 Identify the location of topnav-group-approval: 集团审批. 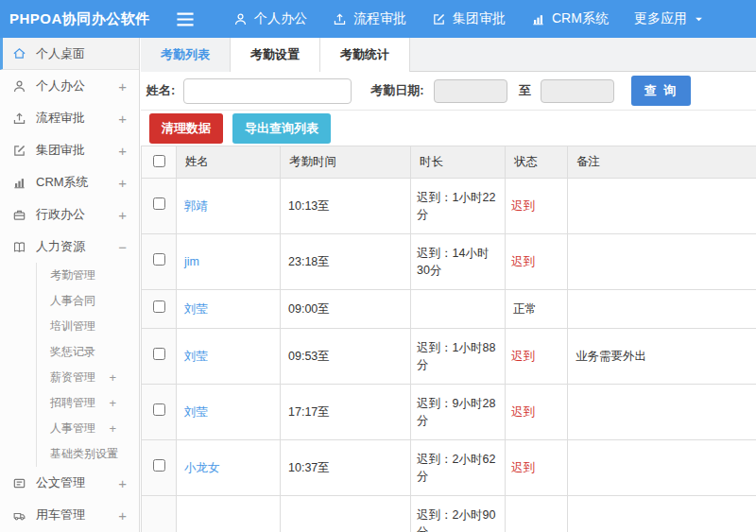
(469, 19).